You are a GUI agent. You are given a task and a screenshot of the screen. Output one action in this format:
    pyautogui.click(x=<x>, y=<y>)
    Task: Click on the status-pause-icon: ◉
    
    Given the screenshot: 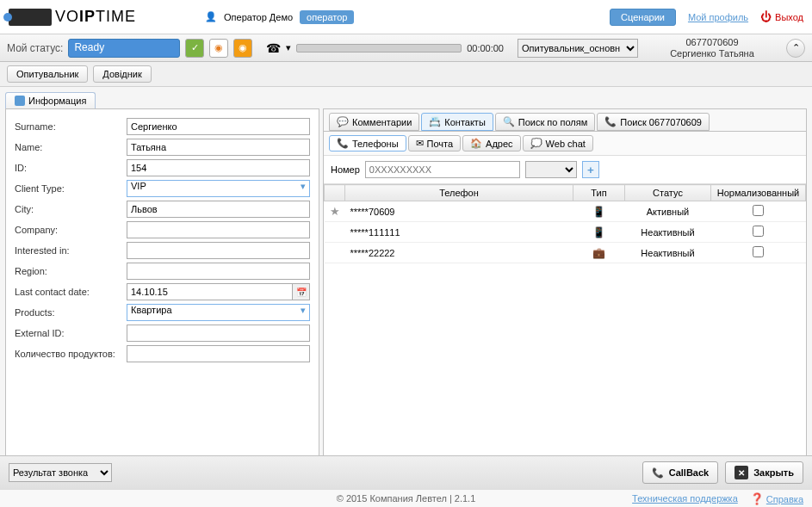 What is the action you would take?
    pyautogui.click(x=219, y=48)
    